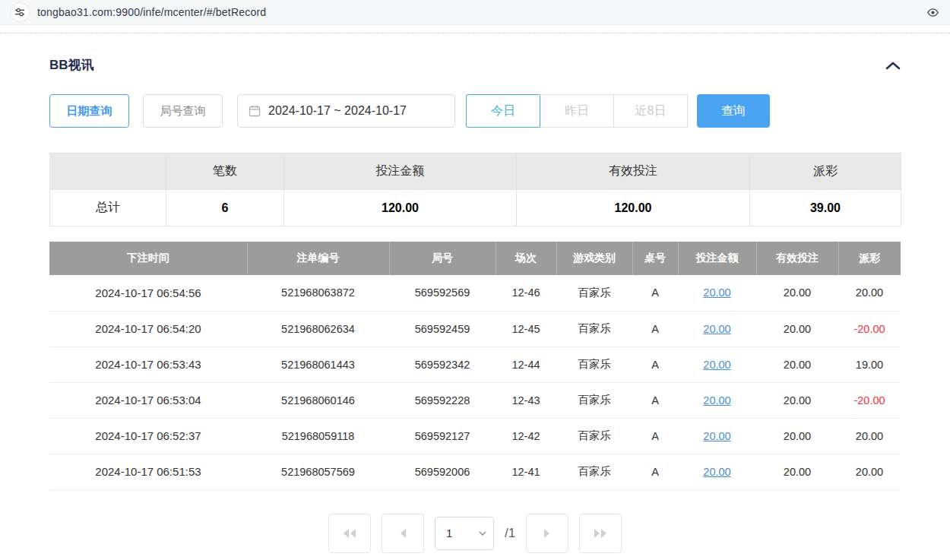 The image size is (950, 560). What do you see at coordinates (318, 365) in the screenshot?
I see `bet-id: 521968061443` at bounding box center [318, 365].